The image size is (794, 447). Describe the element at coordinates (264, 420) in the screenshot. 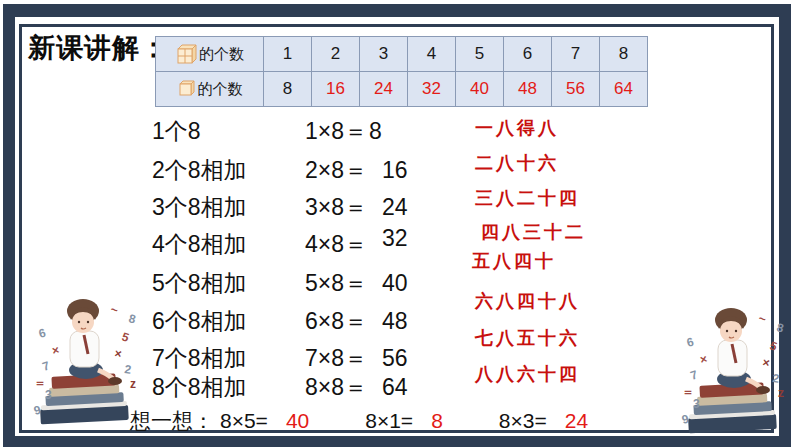

I see `think-item: 8×5=40` at that location.